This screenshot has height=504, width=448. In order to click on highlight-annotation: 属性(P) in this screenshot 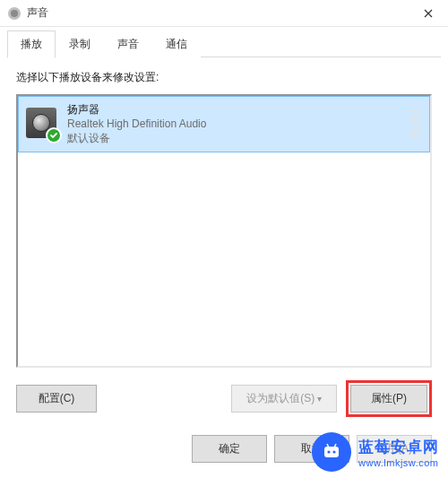, I will do `click(389, 398)`.